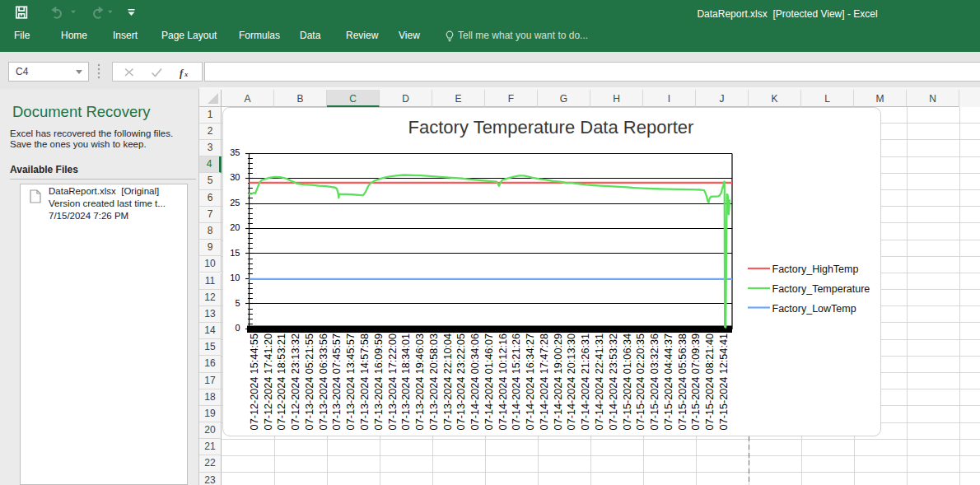  I want to click on svg-text: 07-15-2024 07:09:39, so click(696, 382).